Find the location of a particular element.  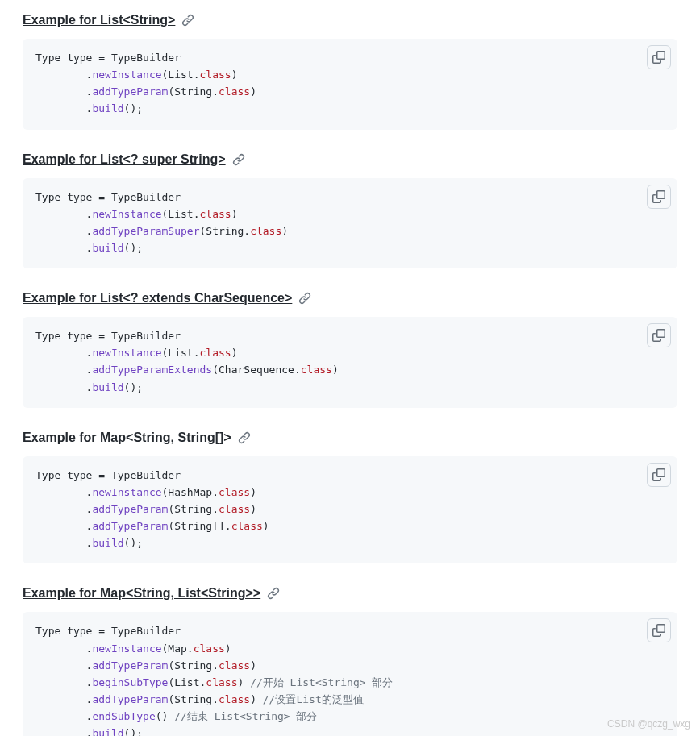

code-content: Type type = TypeBuilder .newInstance(Has… is located at coordinates (152, 509).